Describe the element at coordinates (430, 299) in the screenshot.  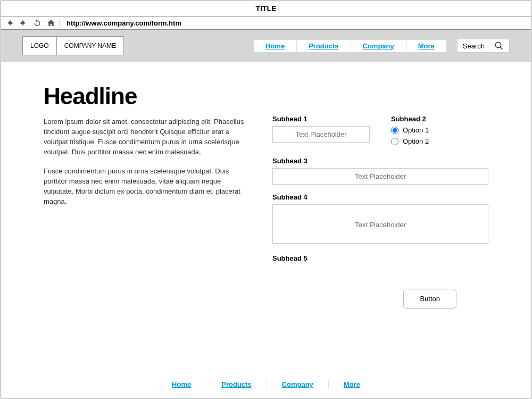
I see `submit-button: Button` at that location.